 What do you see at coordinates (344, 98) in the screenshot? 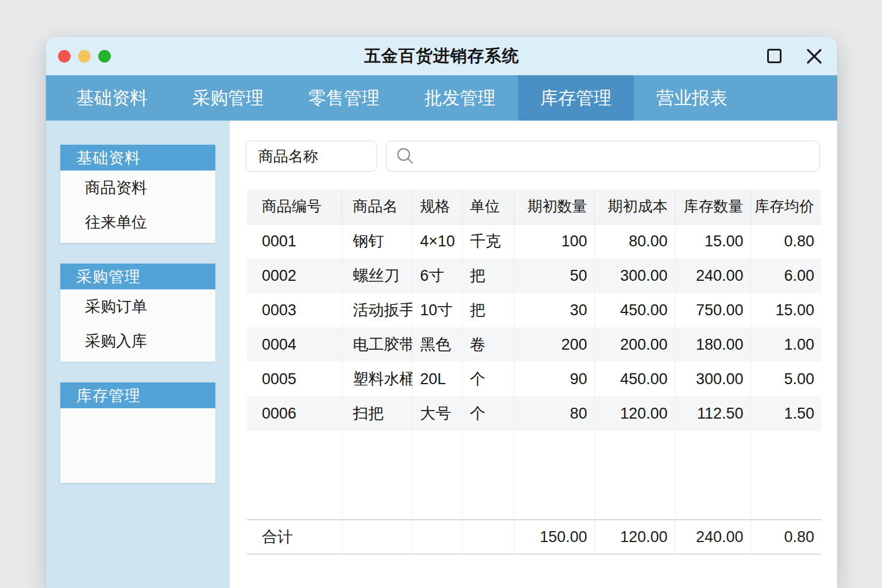
I see `tab-retail: 零售管理` at bounding box center [344, 98].